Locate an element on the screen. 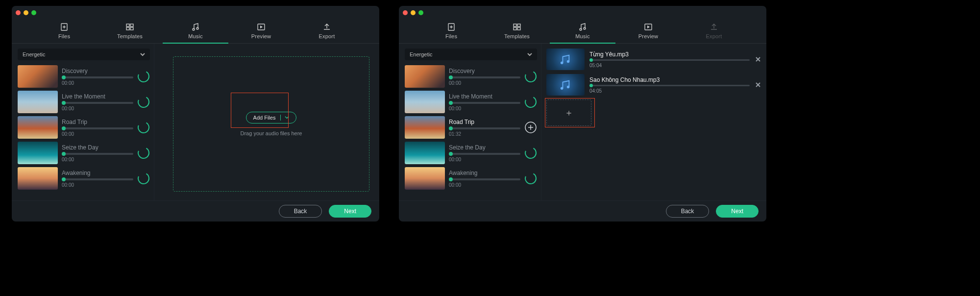 The image size is (980, 296). category-value: Energetic is located at coordinates (421, 54).